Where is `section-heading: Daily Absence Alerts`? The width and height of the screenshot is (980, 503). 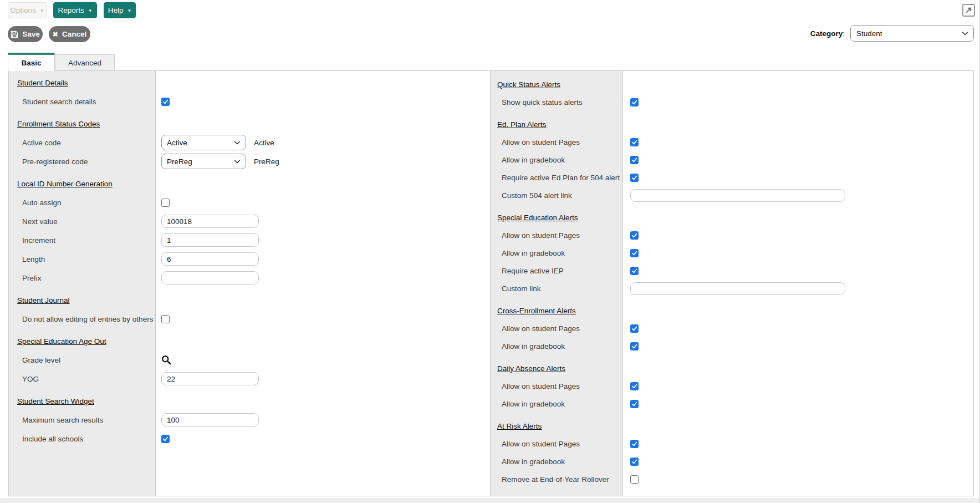 section-heading: Daily Absence Alerts is located at coordinates (531, 368).